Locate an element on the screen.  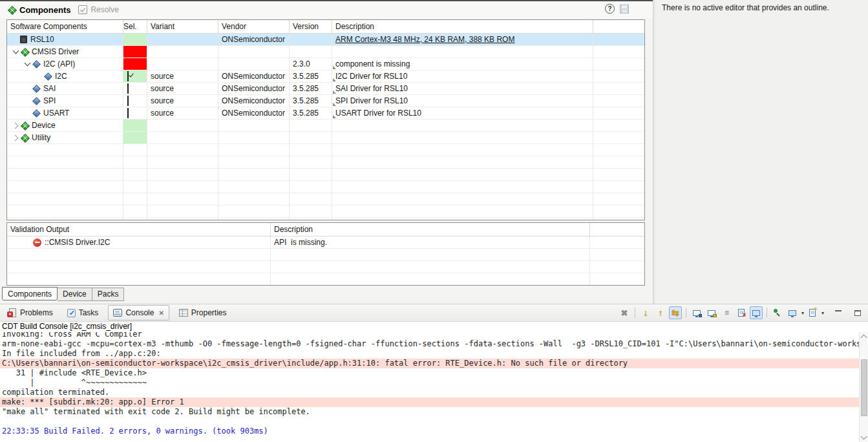
component-label: USART is located at coordinates (56, 113).